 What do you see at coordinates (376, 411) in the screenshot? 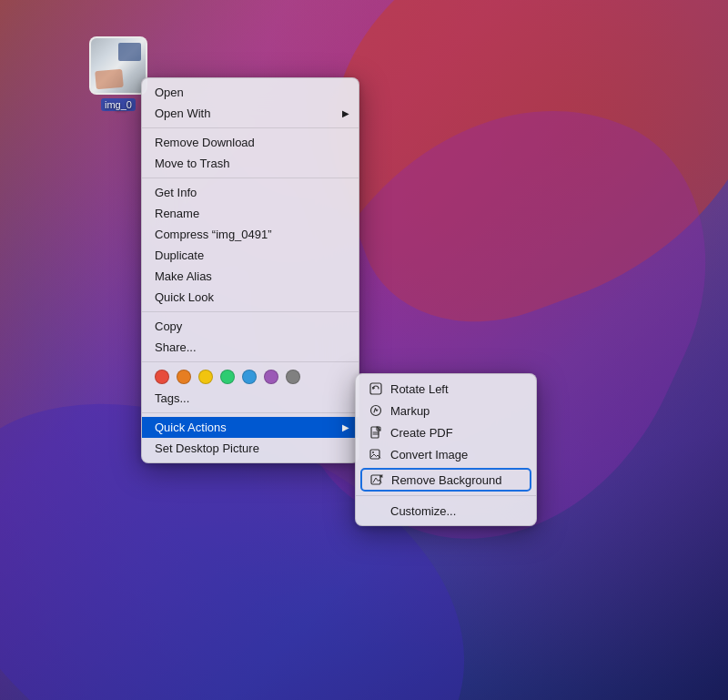
I see `markup-icon` at bounding box center [376, 411].